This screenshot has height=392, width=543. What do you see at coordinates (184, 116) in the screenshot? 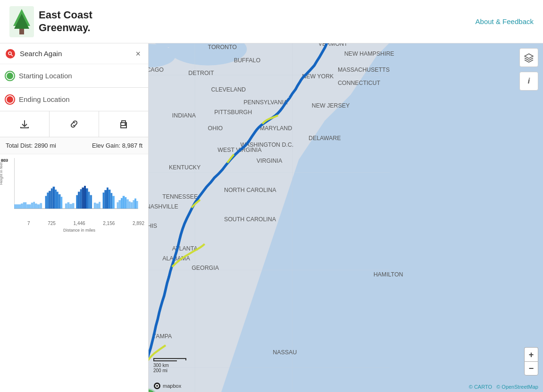
I see `svg-text: INDIANA` at bounding box center [184, 116].